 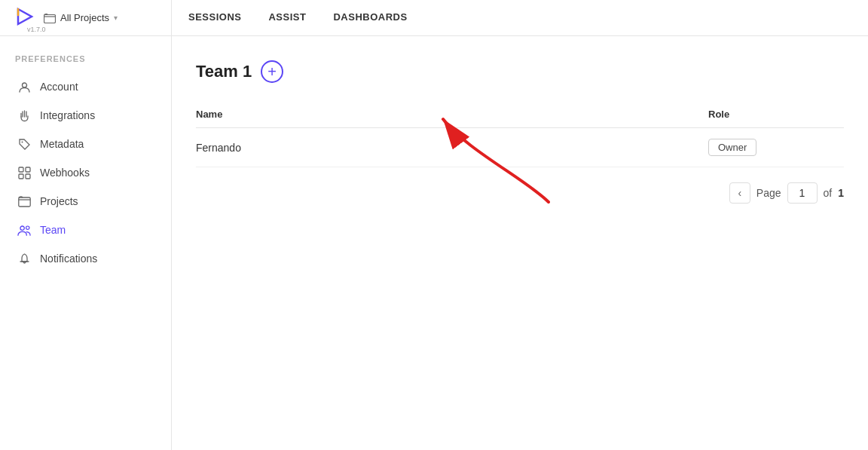 I want to click on sidebar-item-team: Team, so click(x=86, y=230).